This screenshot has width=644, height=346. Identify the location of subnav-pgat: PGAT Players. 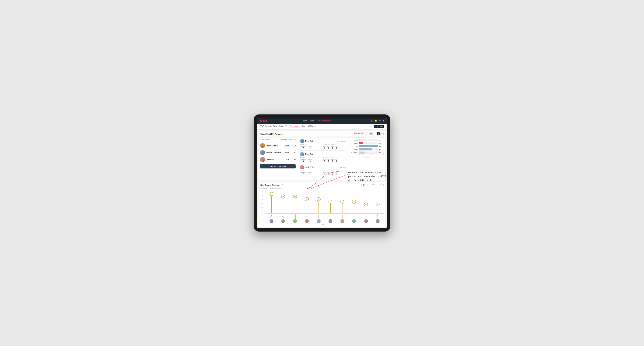
(265, 127).